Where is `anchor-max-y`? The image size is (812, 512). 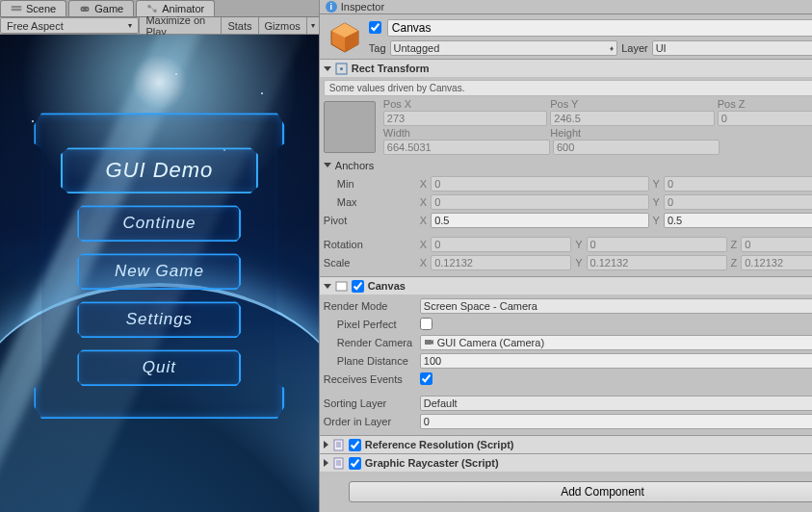
anchor-max-y is located at coordinates (738, 202).